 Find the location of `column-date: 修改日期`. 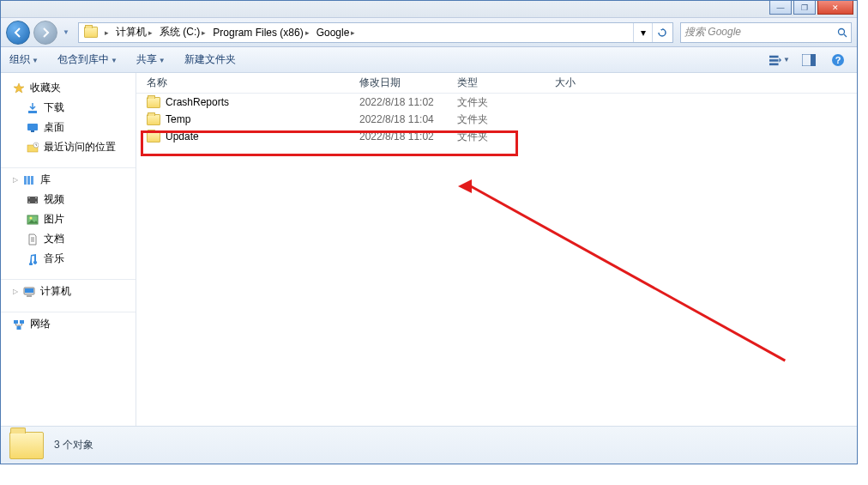

column-date: 修改日期 is located at coordinates (408, 82).